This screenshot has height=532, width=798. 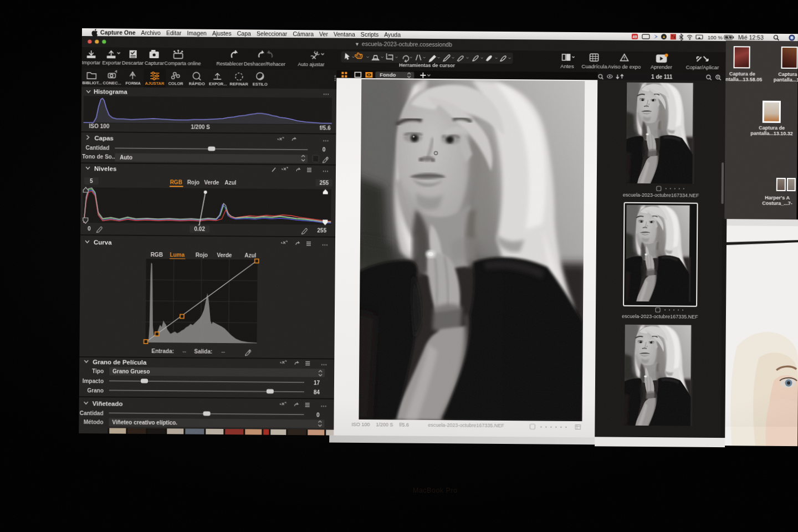 What do you see at coordinates (105, 168) in the screenshot?
I see `svg-text: Niveles` at bounding box center [105, 168].